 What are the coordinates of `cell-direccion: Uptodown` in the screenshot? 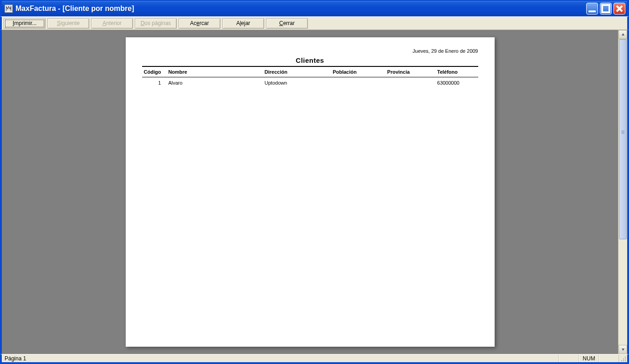 It's located at (299, 83).